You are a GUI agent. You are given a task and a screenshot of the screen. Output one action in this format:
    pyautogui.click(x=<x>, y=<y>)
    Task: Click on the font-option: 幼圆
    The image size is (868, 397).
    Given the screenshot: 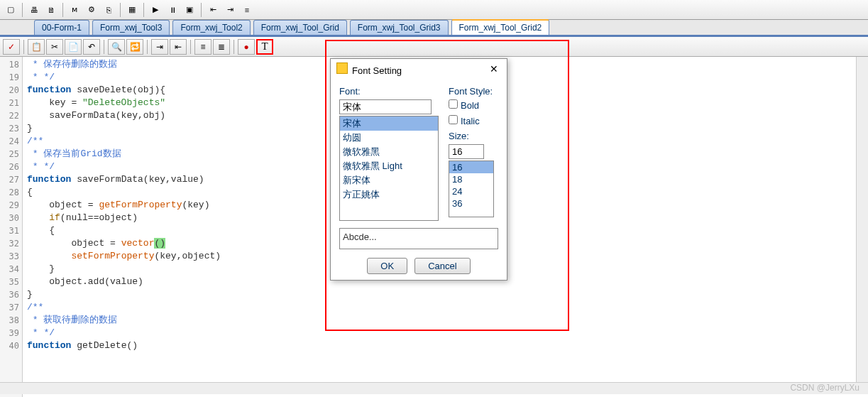 What is the action you would take?
    pyautogui.click(x=389, y=138)
    